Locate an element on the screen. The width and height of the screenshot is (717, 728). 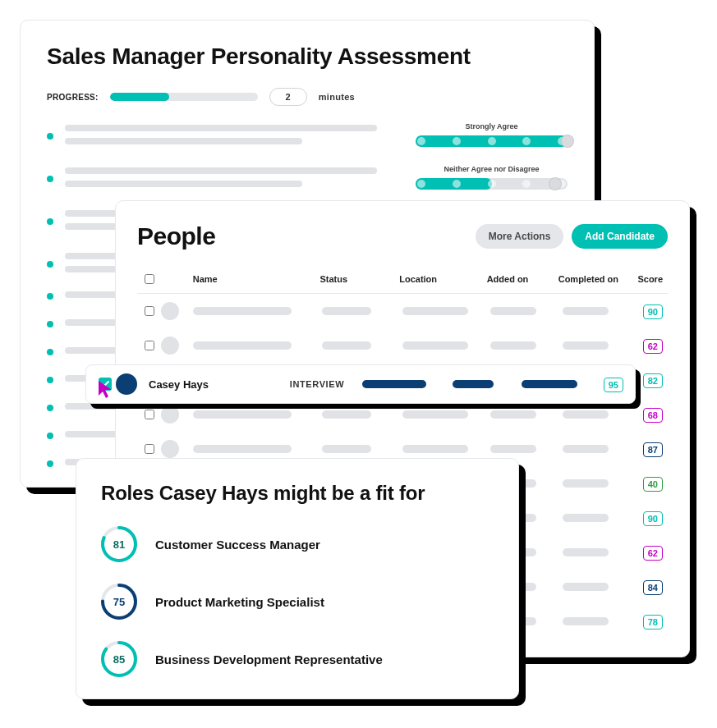
candidate-name: Casey Hays is located at coordinates (210, 384).